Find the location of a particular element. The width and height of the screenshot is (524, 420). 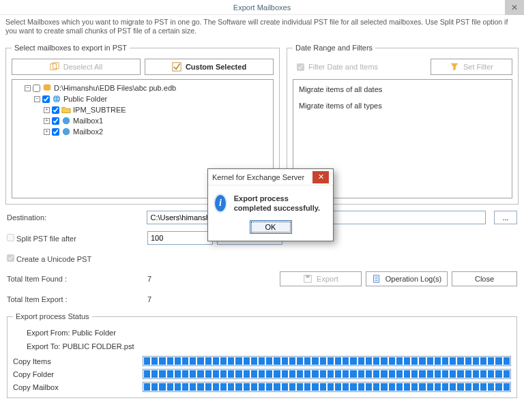

action-buttons: Export Operation Log(s) Close is located at coordinates (398, 279).